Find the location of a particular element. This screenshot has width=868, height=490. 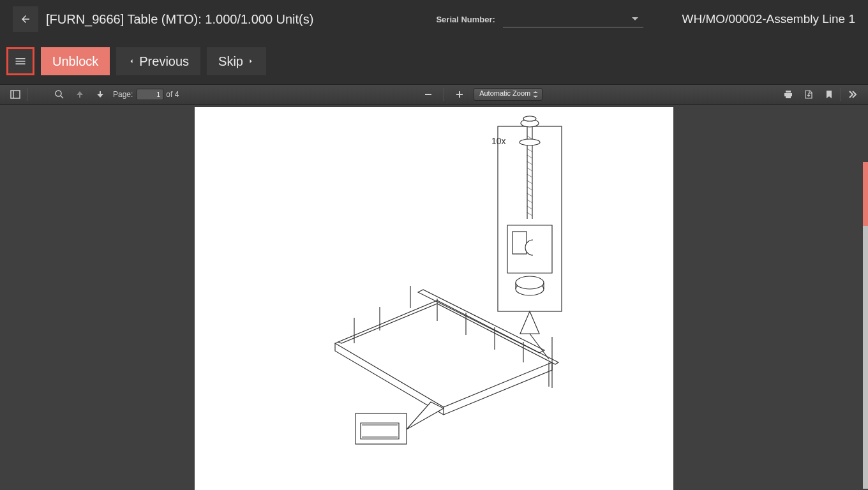

sidebar-toggle-button is located at coordinates (15, 94).